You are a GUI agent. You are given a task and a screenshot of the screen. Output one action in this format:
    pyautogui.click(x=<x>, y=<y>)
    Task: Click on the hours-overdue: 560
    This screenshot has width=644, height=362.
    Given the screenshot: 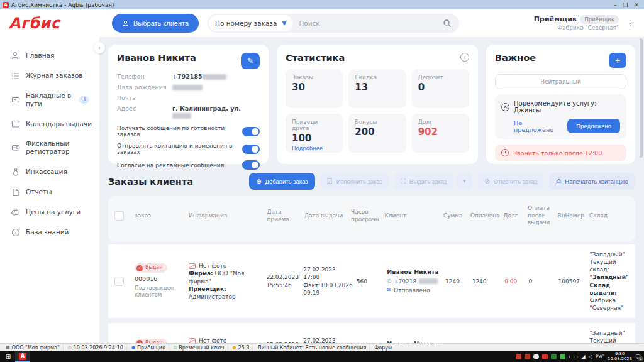 What is the action you would take?
    pyautogui.click(x=370, y=282)
    